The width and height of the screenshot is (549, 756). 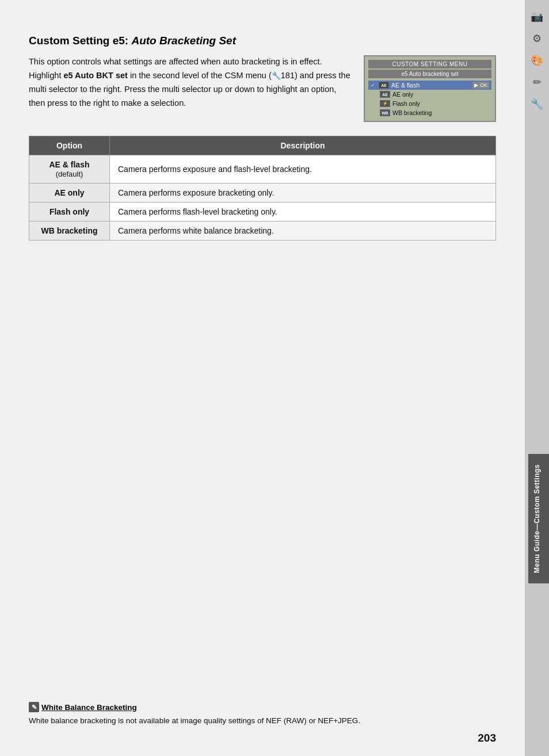 I want to click on ok-badge: ▶ OK, so click(x=481, y=85).